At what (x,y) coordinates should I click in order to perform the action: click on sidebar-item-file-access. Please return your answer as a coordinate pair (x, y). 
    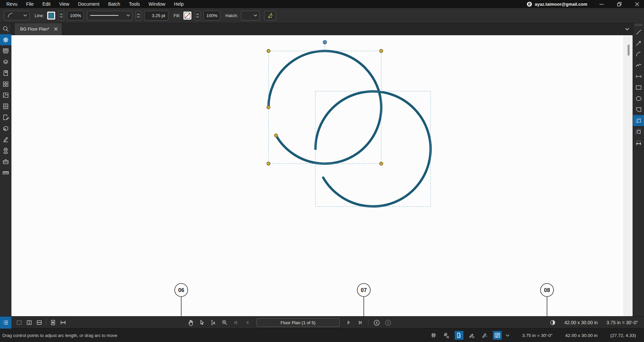
    Looking at the image, I should click on (6, 106).